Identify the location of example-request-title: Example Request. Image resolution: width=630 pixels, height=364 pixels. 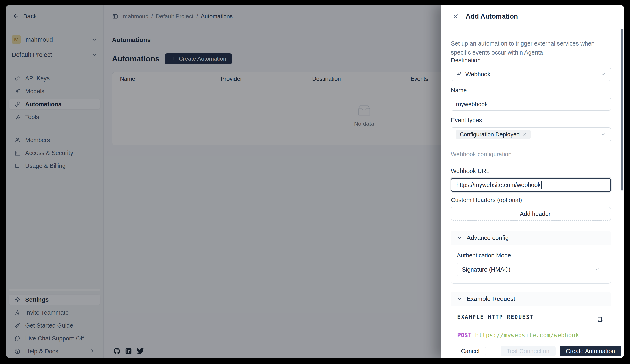
(491, 299).